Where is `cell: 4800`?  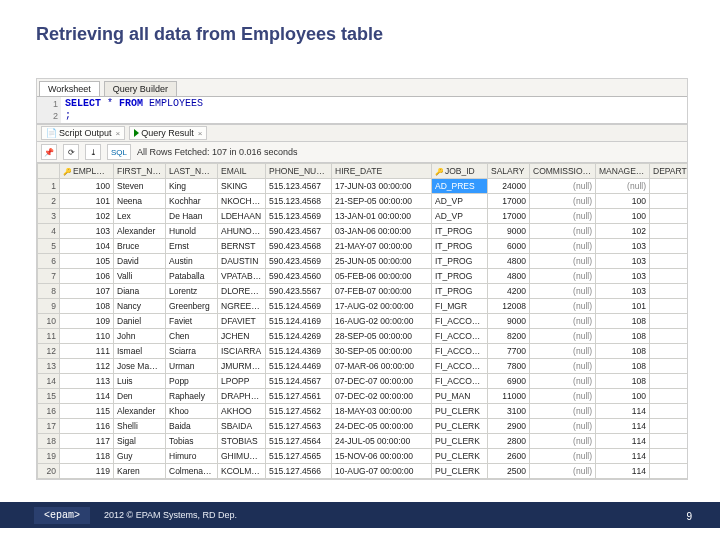
cell: 4800 is located at coordinates (509, 262).